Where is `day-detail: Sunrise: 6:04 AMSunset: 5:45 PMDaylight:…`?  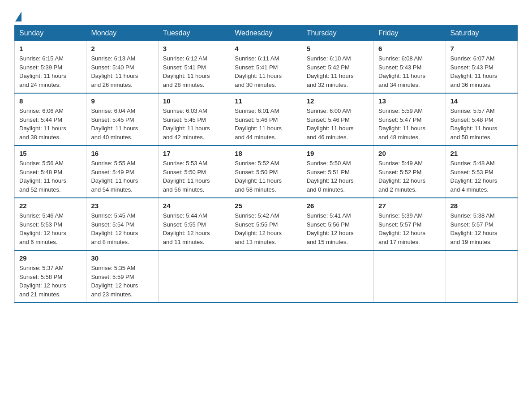 day-detail: Sunrise: 6:04 AMSunset: 5:45 PMDaylight:… is located at coordinates (122, 124).